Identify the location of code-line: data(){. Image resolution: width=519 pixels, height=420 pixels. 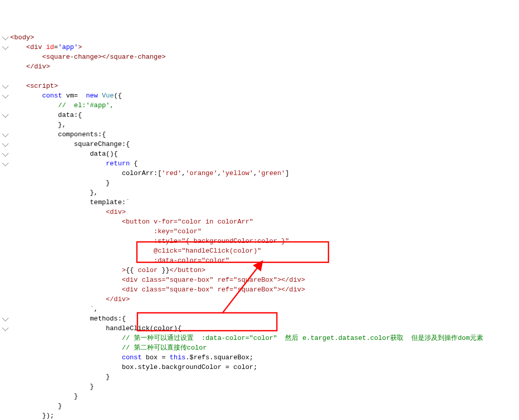
(260, 154).